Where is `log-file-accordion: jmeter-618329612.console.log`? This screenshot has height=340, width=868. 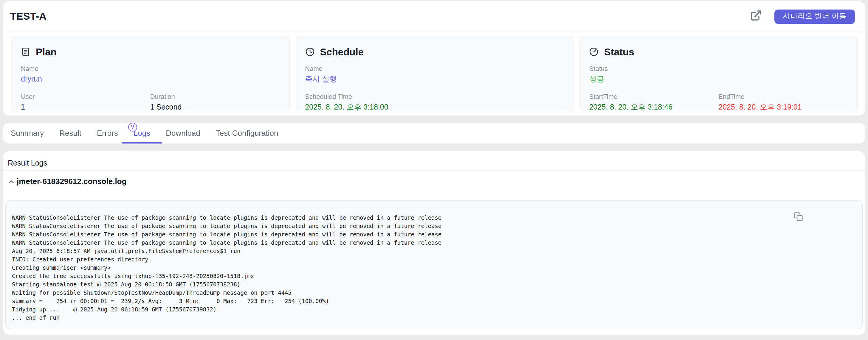 log-file-accordion: jmeter-618329612.console.log is located at coordinates (434, 180).